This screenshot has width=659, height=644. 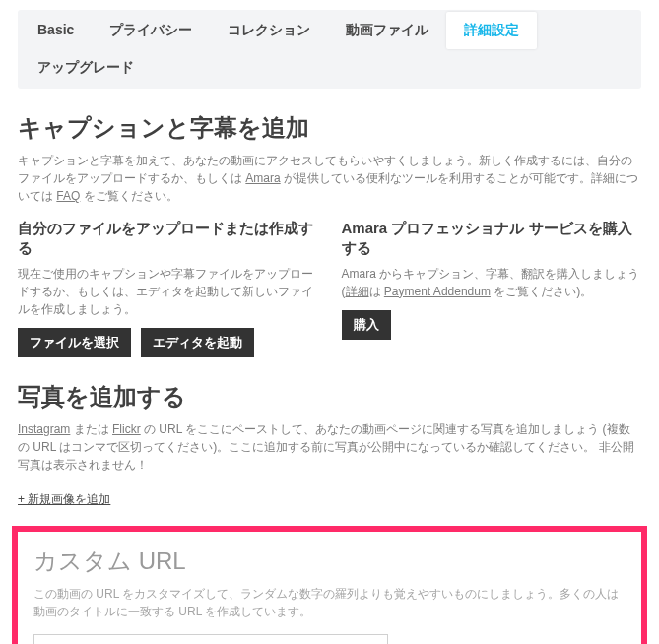 What do you see at coordinates (91, 429) in the screenshot?
I see `photos-mid1: または` at bounding box center [91, 429].